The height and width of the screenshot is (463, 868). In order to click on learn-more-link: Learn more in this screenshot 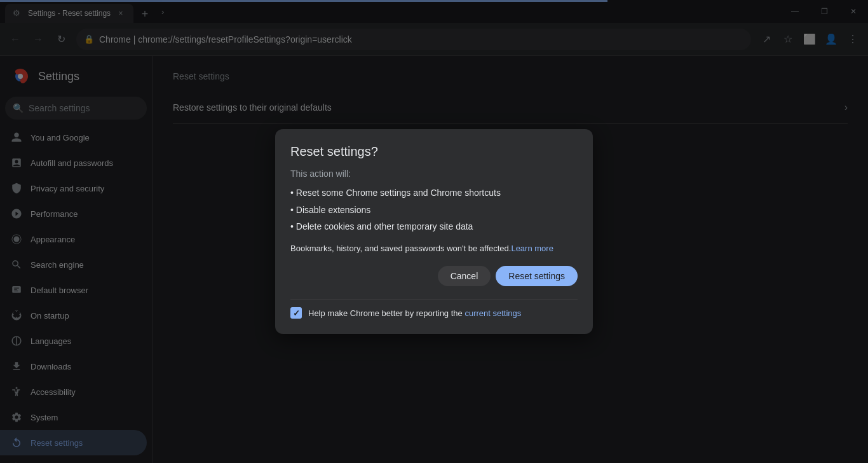, I will do `click(532, 248)`.